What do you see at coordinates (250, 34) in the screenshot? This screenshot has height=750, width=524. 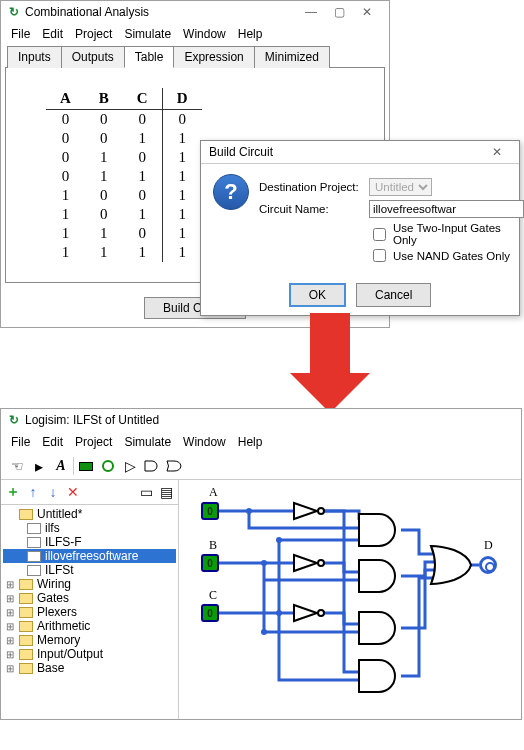 I see `menu-help: Help` at bounding box center [250, 34].